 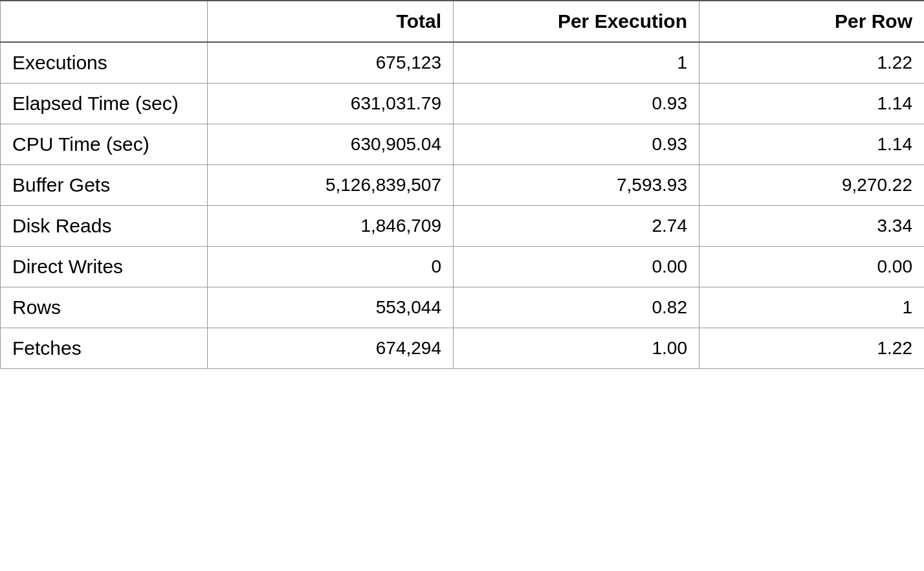 I want to click on table-row: Direct Writes00.000.00, so click(x=463, y=267).